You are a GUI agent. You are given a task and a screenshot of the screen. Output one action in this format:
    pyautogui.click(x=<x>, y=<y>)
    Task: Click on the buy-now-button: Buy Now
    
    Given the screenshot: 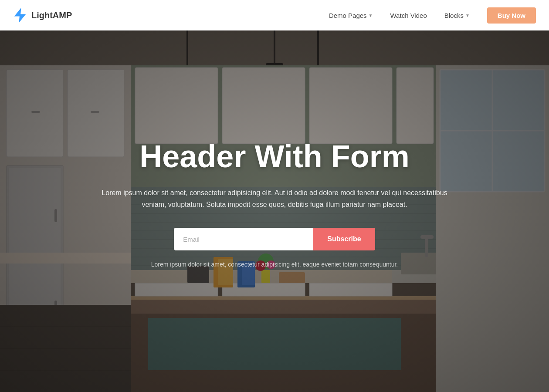 What is the action you would take?
    pyautogui.click(x=512, y=16)
    